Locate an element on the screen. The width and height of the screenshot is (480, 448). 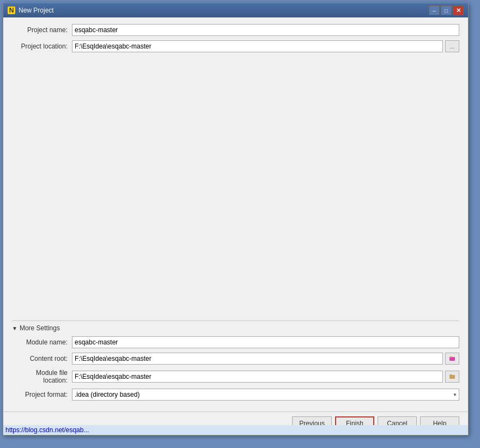
project-name-label: Project name: is located at coordinates (42, 30).